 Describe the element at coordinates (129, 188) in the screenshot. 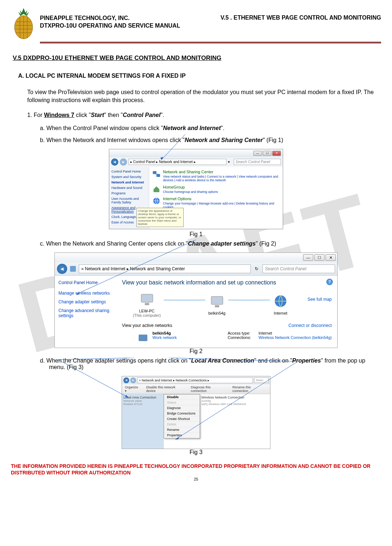

I see `sidebar-item: Hardware and Sound` at that location.